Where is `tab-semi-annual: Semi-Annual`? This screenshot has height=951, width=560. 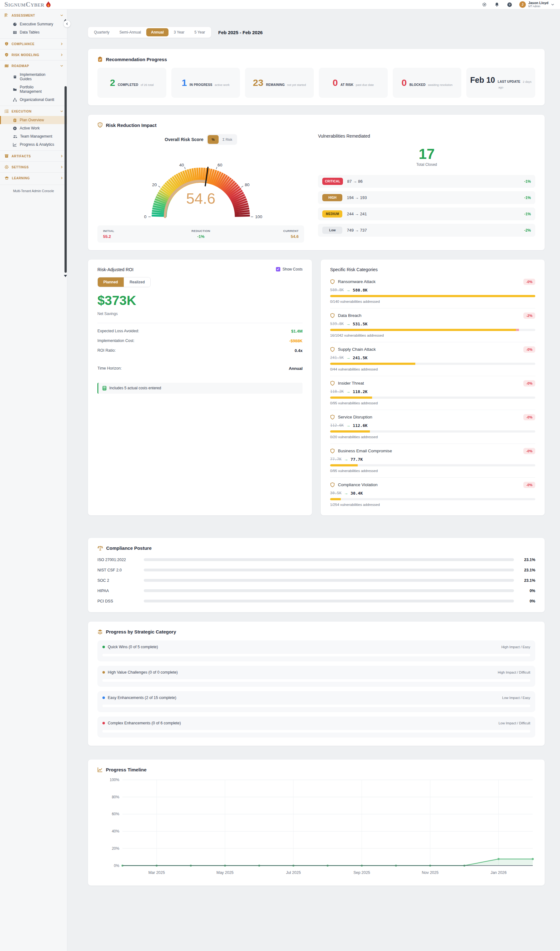 tab-semi-annual: Semi-Annual is located at coordinates (130, 32).